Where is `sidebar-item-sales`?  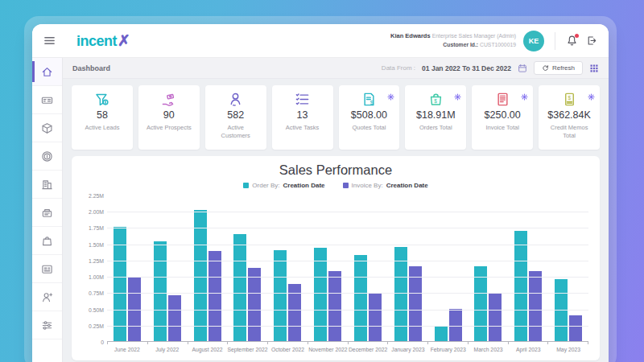 sidebar-item-sales is located at coordinates (47, 212).